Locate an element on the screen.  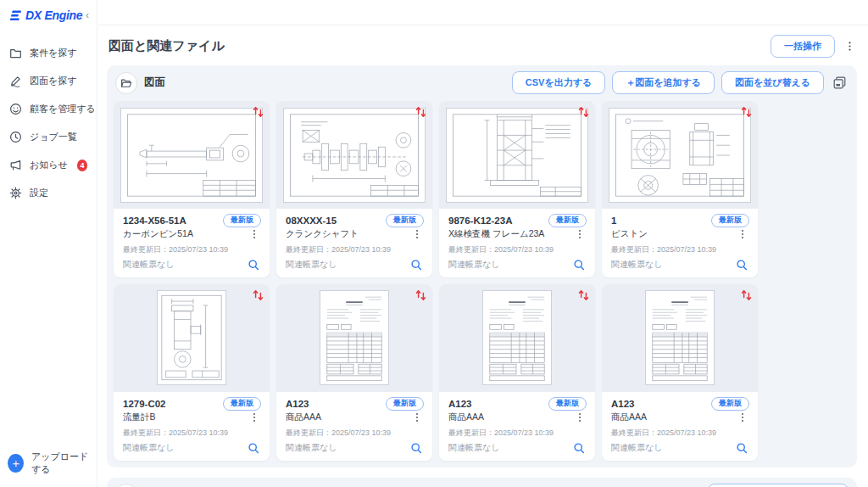
layout-stack-icon is located at coordinates (839, 83).